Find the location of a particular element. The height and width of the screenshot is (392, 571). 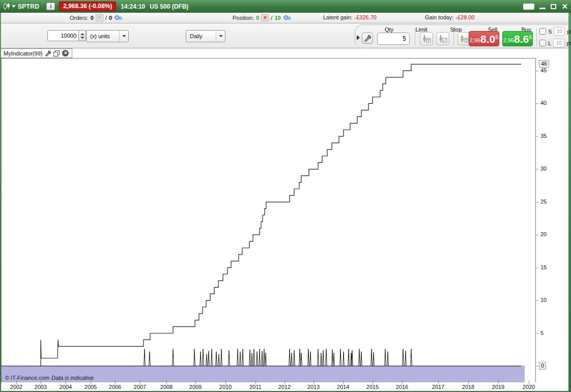

qty-input is located at coordinates (393, 39).